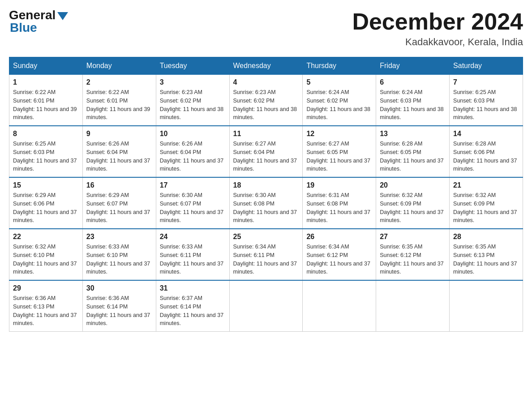 Image resolution: width=532 pixels, height=411 pixels. What do you see at coordinates (266, 66) in the screenshot?
I see `header-wednesday: Wednesday` at bounding box center [266, 66].